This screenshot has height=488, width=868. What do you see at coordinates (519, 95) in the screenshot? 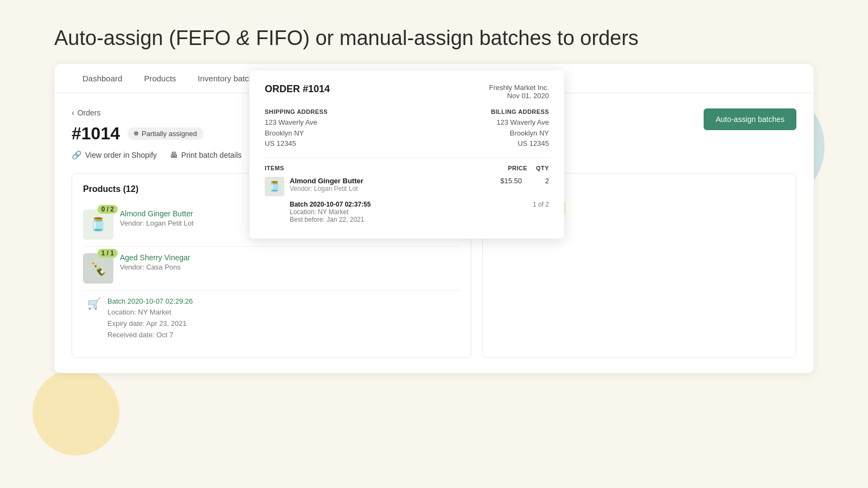
I see `receipt-date: Nov 01, 2020` at bounding box center [519, 95].